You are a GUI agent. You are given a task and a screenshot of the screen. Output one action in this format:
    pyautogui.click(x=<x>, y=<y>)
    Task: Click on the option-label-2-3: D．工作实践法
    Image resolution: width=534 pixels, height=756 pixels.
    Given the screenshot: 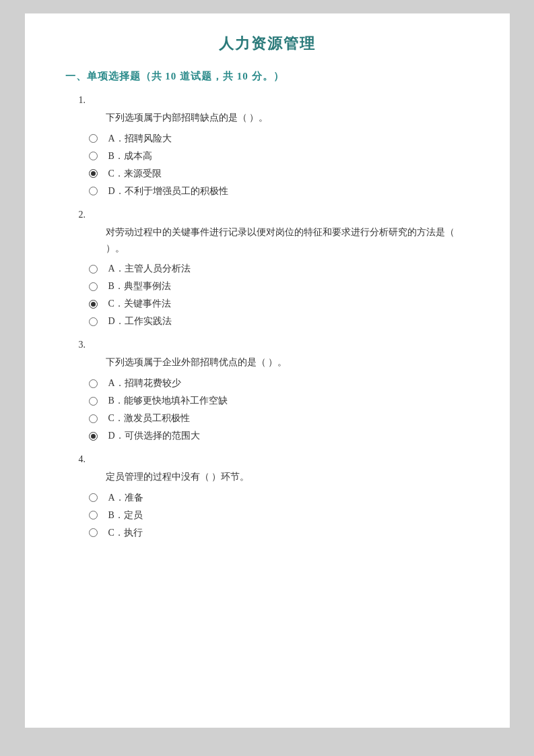 What is the action you would take?
    pyautogui.click(x=140, y=321)
    